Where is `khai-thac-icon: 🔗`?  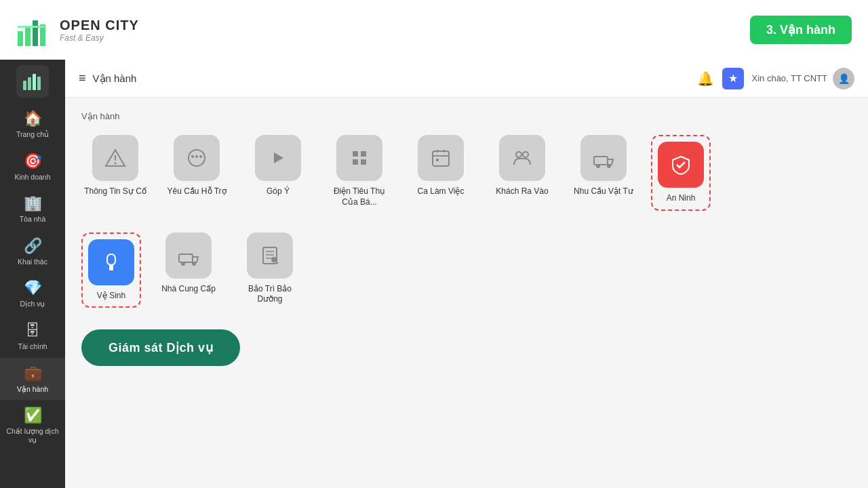 khai-thac-icon: 🔗 is located at coordinates (33, 246).